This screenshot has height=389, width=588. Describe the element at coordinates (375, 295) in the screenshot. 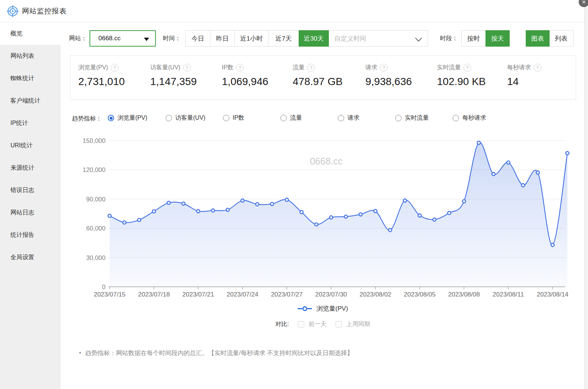

I see `svg-text: 2023/08/02` at that location.